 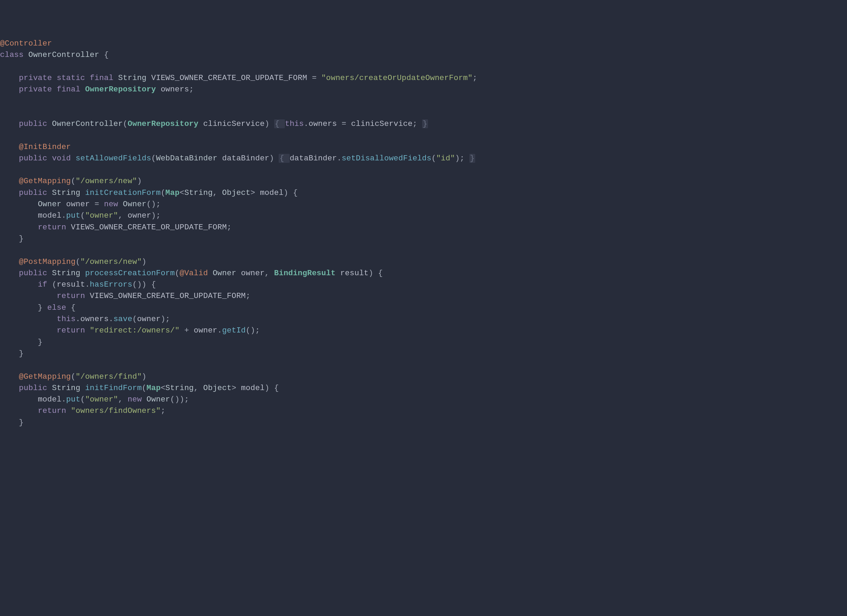 I want to click on token-annotation: @Valid, so click(x=194, y=273).